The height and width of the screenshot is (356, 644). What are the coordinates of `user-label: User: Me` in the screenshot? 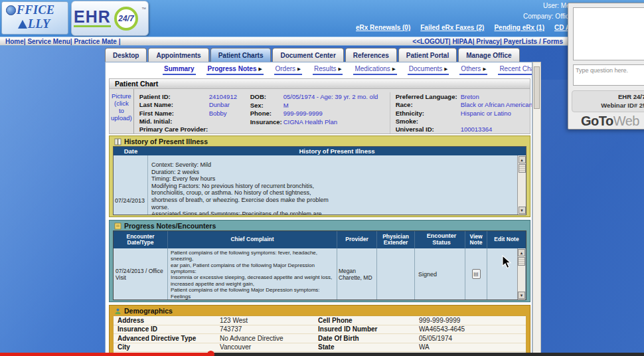 It's located at (556, 5).